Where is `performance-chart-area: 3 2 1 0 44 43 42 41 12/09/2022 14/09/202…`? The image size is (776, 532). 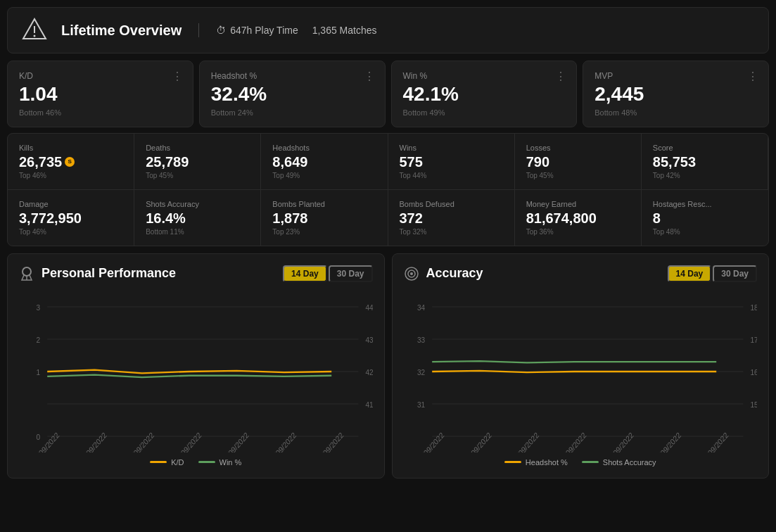 performance-chart-area: 3 2 1 0 44 43 42 41 12/09/2022 14/09/202… is located at coordinates (196, 372).